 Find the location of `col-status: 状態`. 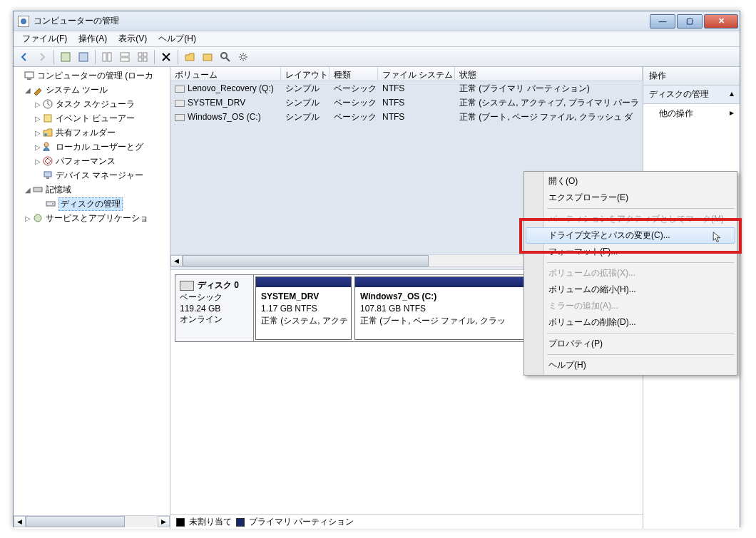

col-status: 状態 is located at coordinates (549, 74).